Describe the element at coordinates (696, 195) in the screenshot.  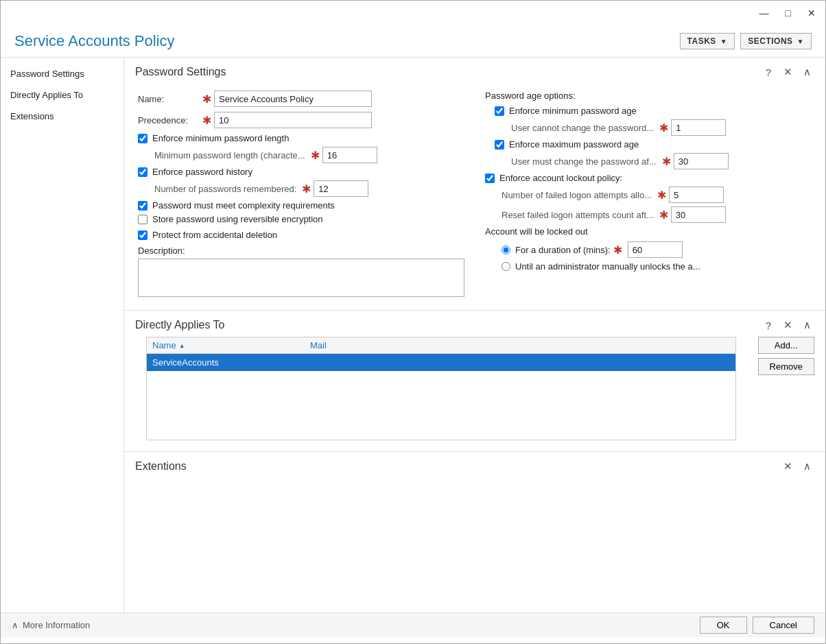
I see `failed-attempts-input` at that location.